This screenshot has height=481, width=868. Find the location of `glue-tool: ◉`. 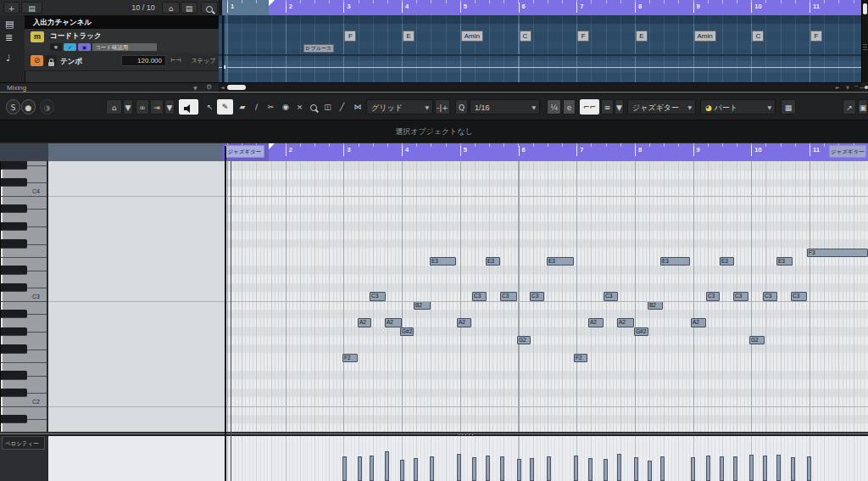

glue-tool: ◉ is located at coordinates (286, 107).